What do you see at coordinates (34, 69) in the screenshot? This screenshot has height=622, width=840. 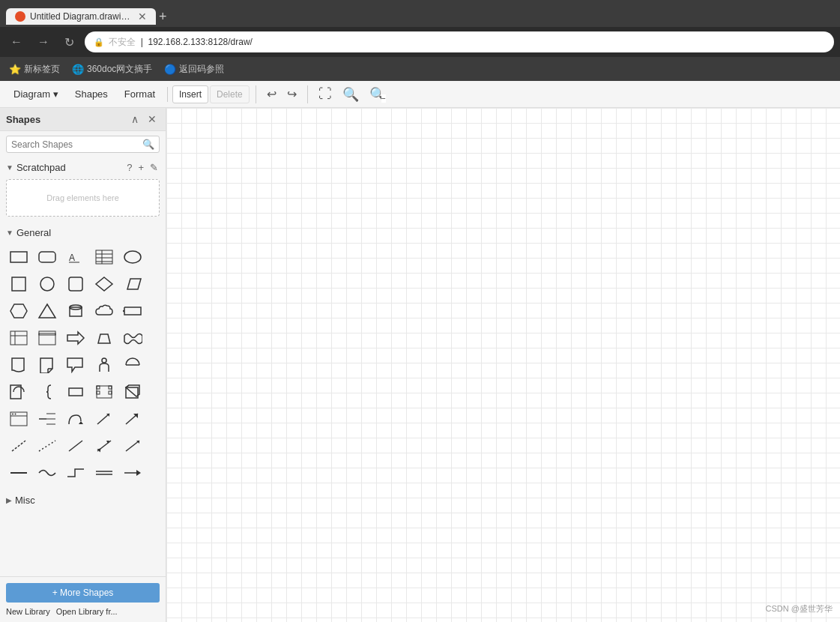 I see `bookmark-new-tab: ⭐ 新标签页` at bounding box center [34, 69].